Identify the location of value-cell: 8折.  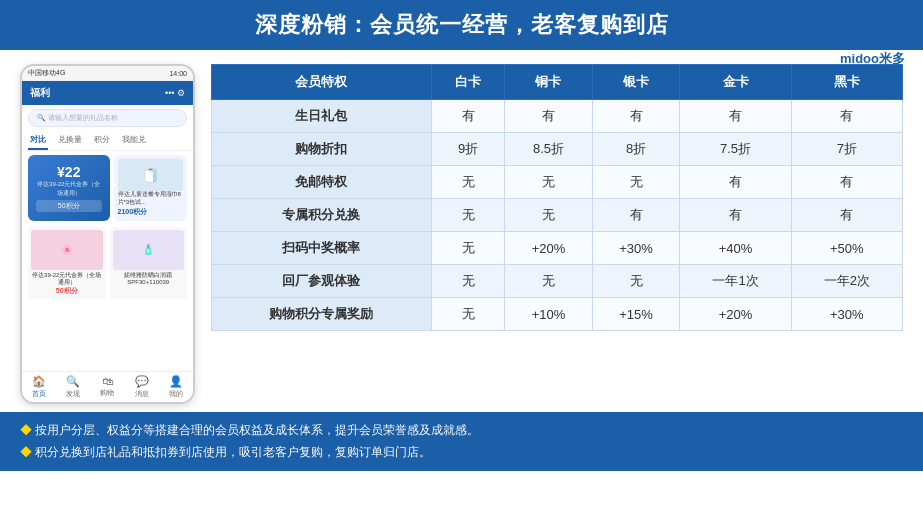
(636, 150).